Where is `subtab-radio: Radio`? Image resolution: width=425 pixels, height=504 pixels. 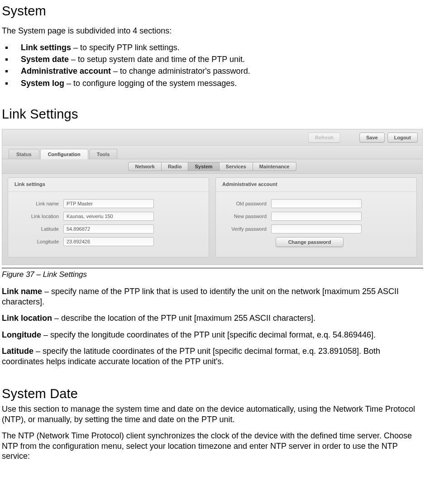 subtab-radio: Radio is located at coordinates (175, 166).